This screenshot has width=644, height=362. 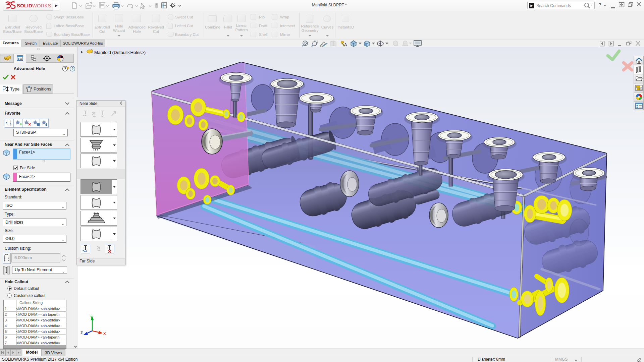 I want to click on svg-text: Z, so click(x=82, y=333).